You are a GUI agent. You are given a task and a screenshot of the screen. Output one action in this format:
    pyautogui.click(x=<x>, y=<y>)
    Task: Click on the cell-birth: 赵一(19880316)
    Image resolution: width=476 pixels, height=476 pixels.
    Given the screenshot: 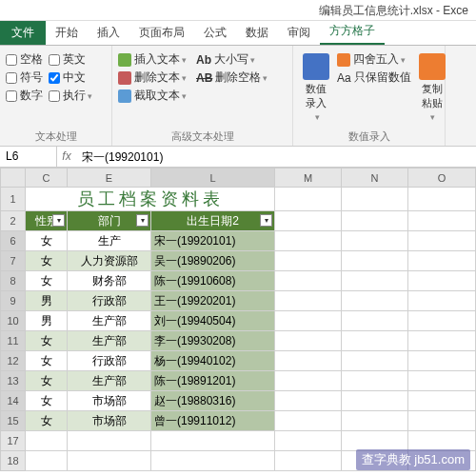 What is the action you would take?
    pyautogui.click(x=213, y=402)
    